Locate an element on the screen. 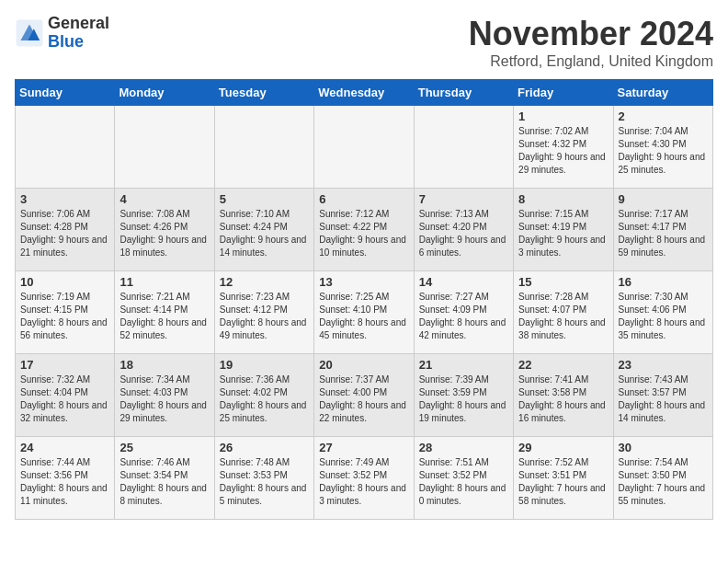 This screenshot has width=728, height=563. day-number: 20 is located at coordinates (364, 364).